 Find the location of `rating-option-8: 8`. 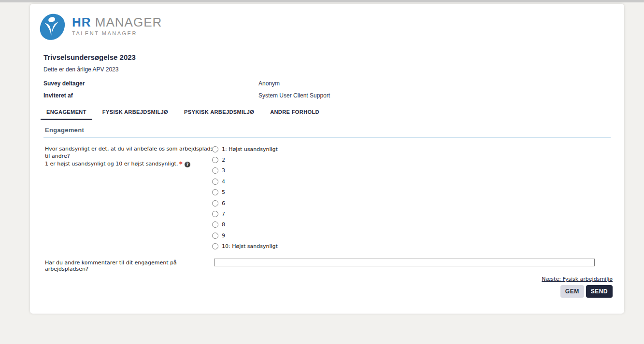

rating-option-8: 8 is located at coordinates (245, 225).